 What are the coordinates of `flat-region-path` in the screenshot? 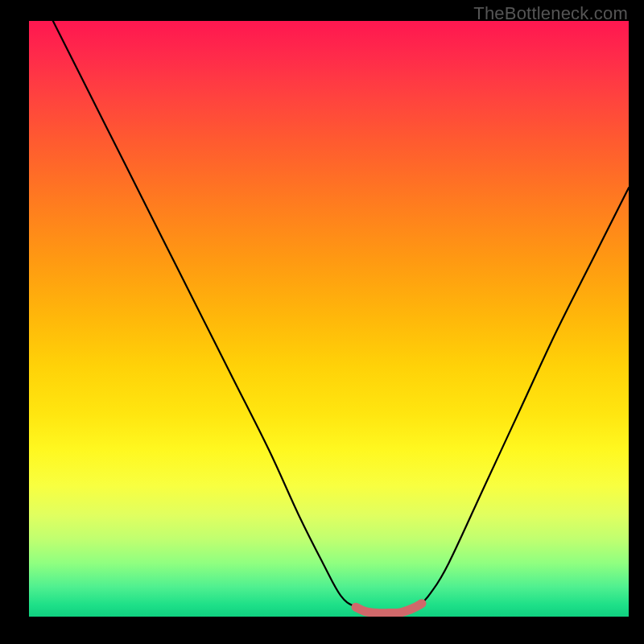 It's located at (389, 609).